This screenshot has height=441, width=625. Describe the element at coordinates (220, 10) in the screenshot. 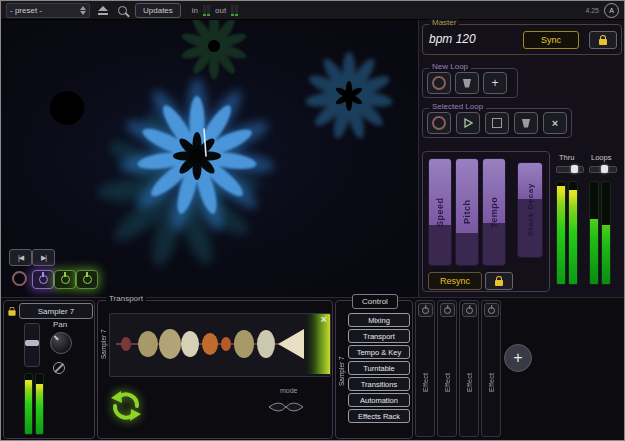

I see `output-label: out` at that location.